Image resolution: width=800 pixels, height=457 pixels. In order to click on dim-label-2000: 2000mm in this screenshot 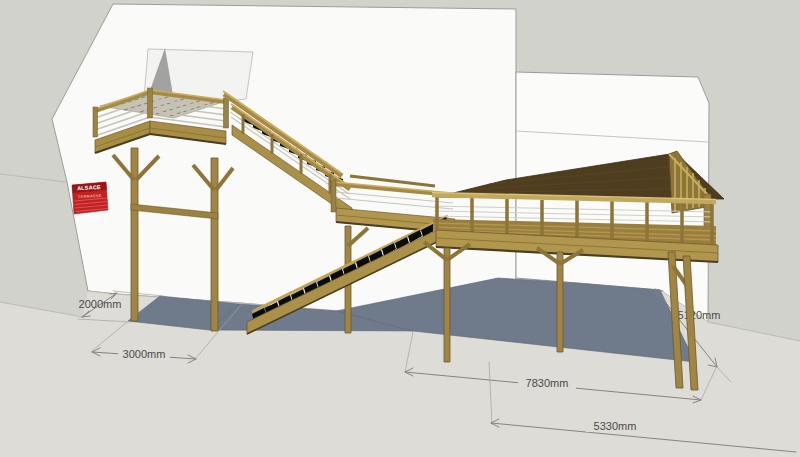, I will do `click(100, 304)`.